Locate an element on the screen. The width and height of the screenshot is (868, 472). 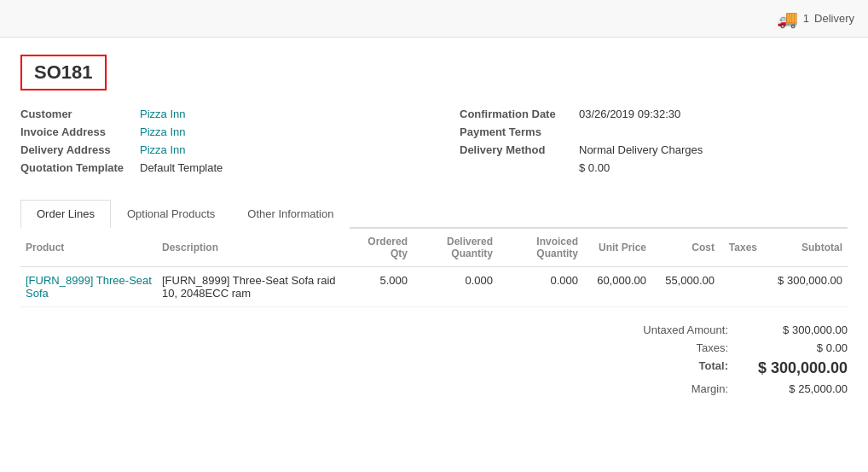
cell-invoiced-quantity: 0.000 is located at coordinates (541, 287).